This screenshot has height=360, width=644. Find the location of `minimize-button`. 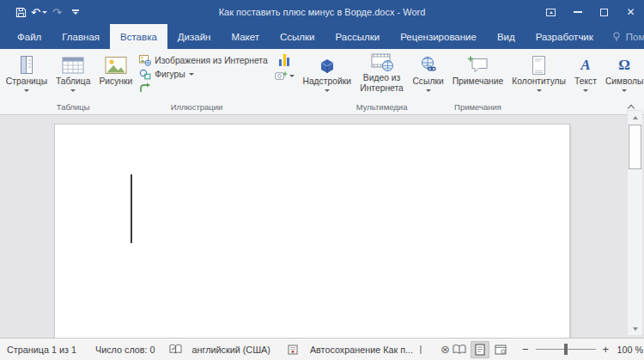

minimize-button is located at coordinates (577, 12).